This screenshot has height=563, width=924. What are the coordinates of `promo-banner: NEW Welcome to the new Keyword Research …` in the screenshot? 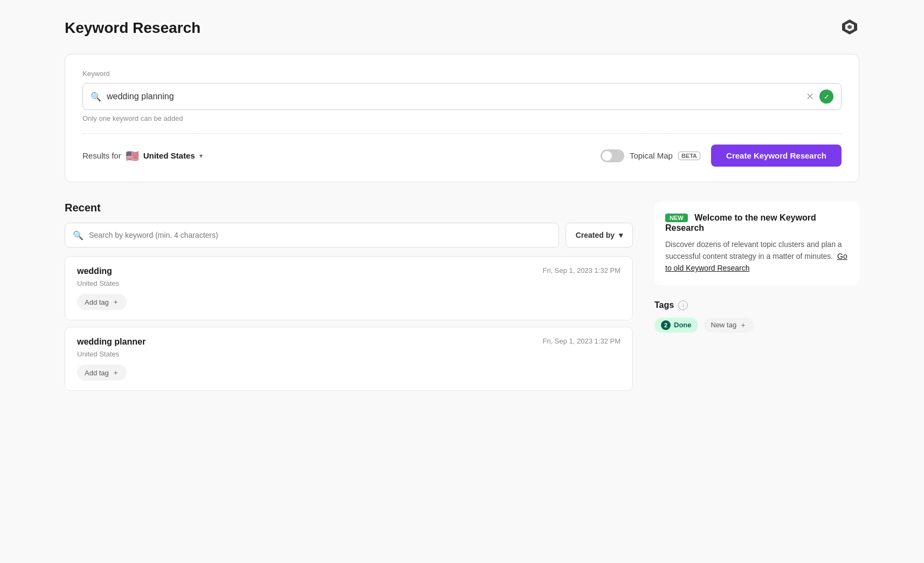 It's located at (757, 244).